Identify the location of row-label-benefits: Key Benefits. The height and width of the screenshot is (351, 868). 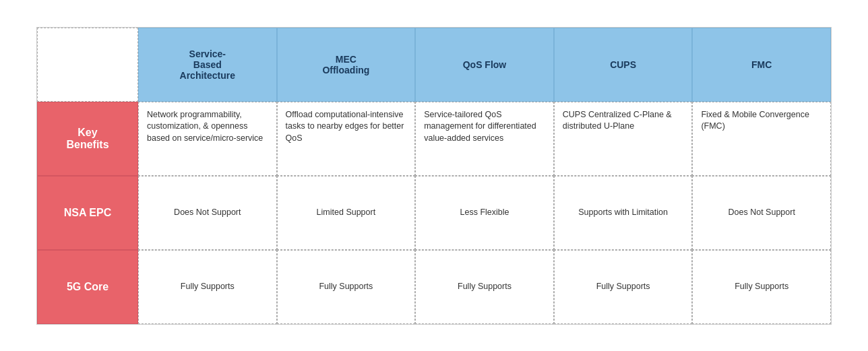
(88, 139).